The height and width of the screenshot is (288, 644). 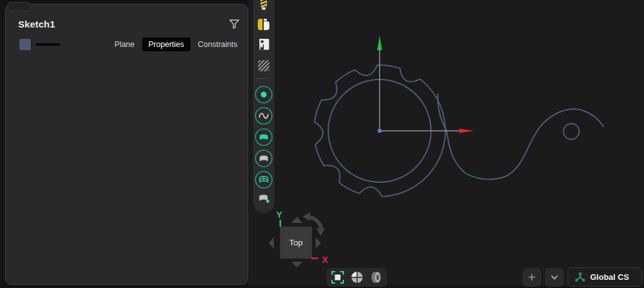 I want to click on hatch-pattern-icon, so click(x=264, y=66).